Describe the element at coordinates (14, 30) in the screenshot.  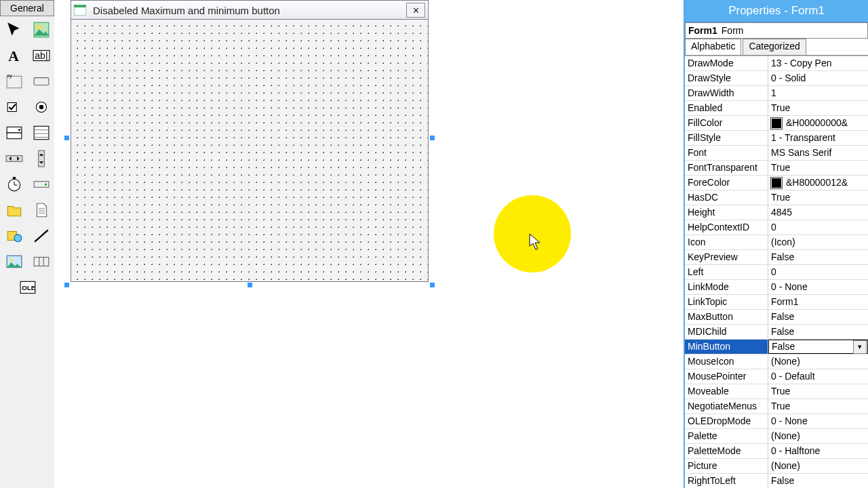
I see `tool-pointer` at that location.